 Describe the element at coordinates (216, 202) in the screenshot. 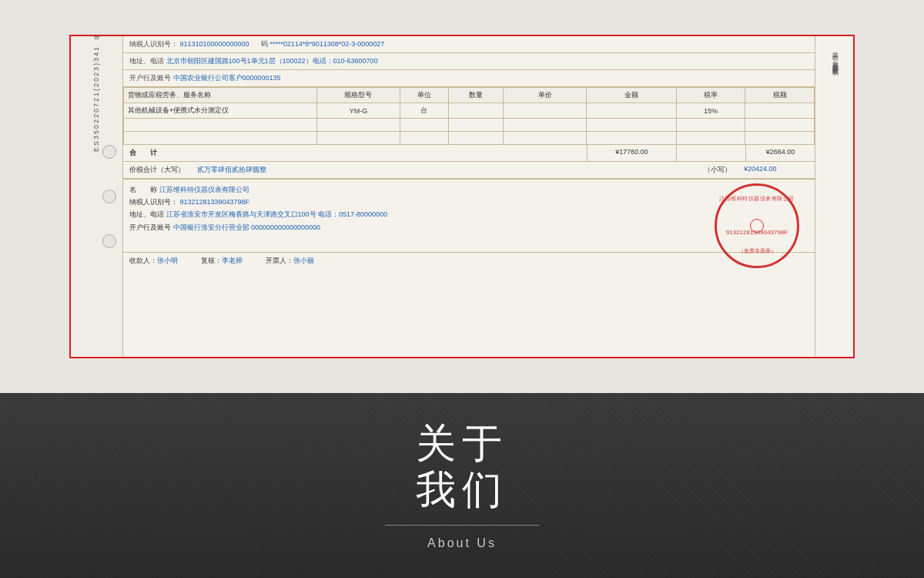

I see `seller-tax-value: 91321281339043798F` at that location.